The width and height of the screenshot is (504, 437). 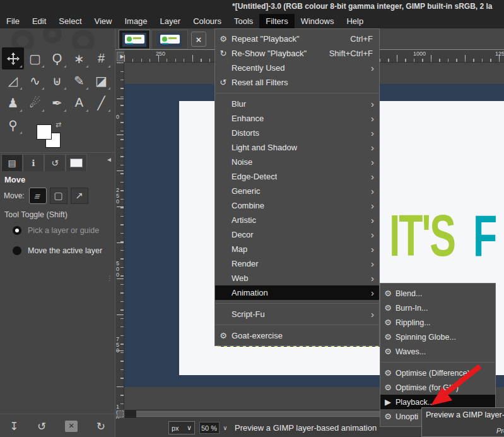 What do you see at coordinates (79, 102) in the screenshot?
I see `tool-text: A` at bounding box center [79, 102].